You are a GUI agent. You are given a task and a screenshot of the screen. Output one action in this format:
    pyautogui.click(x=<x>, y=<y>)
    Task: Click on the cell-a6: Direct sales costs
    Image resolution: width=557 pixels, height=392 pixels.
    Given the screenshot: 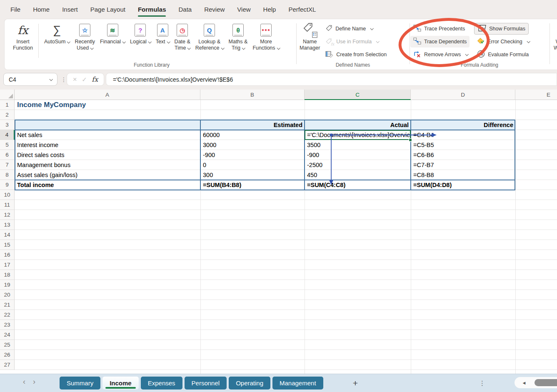 What is the action you would take?
    pyautogui.click(x=107, y=155)
    